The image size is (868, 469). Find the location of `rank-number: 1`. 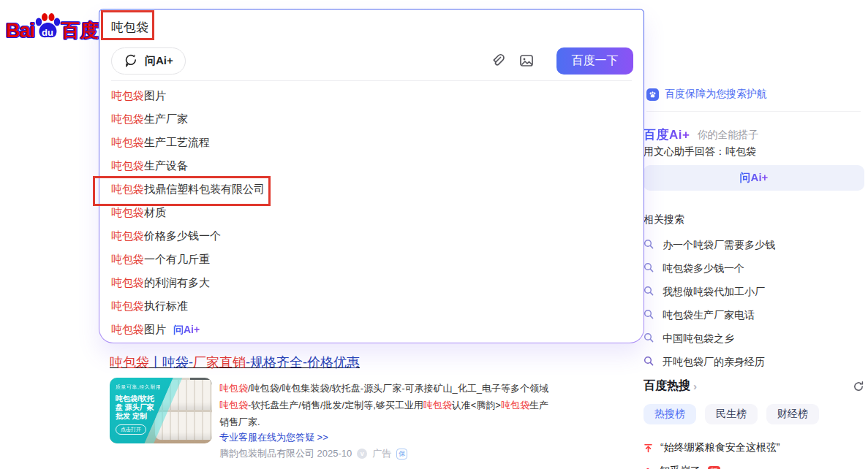

rank-number: 1 is located at coordinates (648, 468).